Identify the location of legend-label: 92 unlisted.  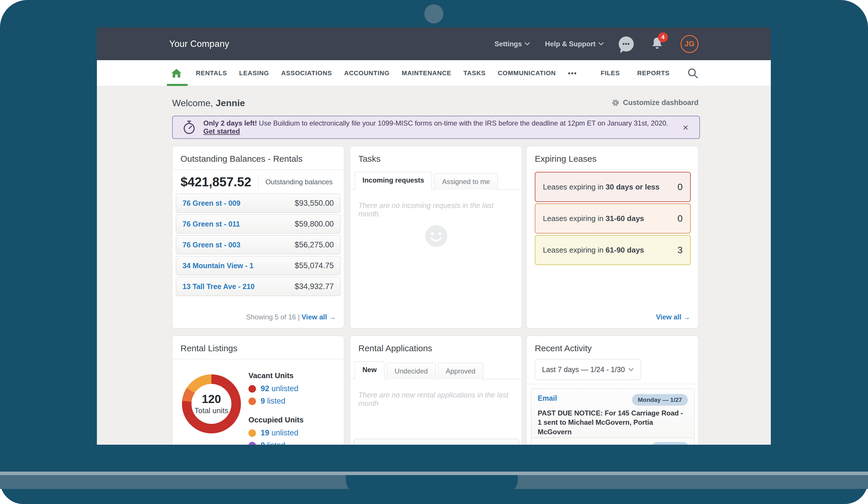
(280, 389).